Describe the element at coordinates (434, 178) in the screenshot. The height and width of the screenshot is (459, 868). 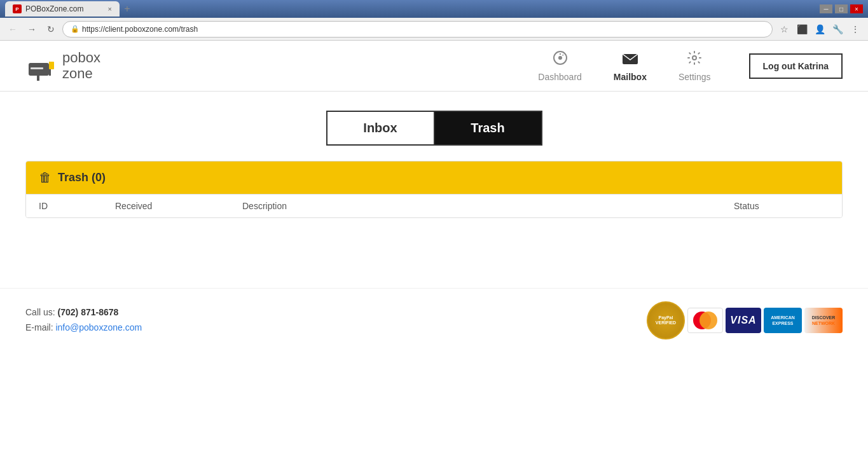
I see `trash-section-header: 🗑 Trash (0)` at that location.